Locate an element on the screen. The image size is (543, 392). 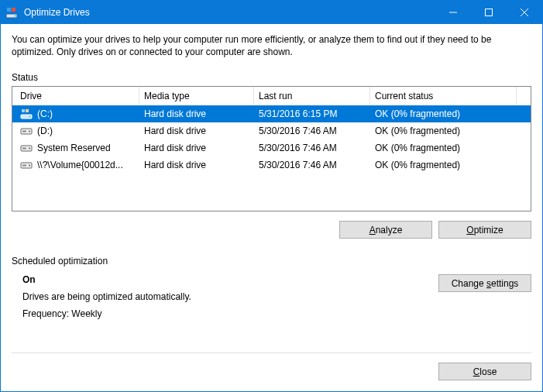
window-title: Optimize Drives is located at coordinates (56, 12).